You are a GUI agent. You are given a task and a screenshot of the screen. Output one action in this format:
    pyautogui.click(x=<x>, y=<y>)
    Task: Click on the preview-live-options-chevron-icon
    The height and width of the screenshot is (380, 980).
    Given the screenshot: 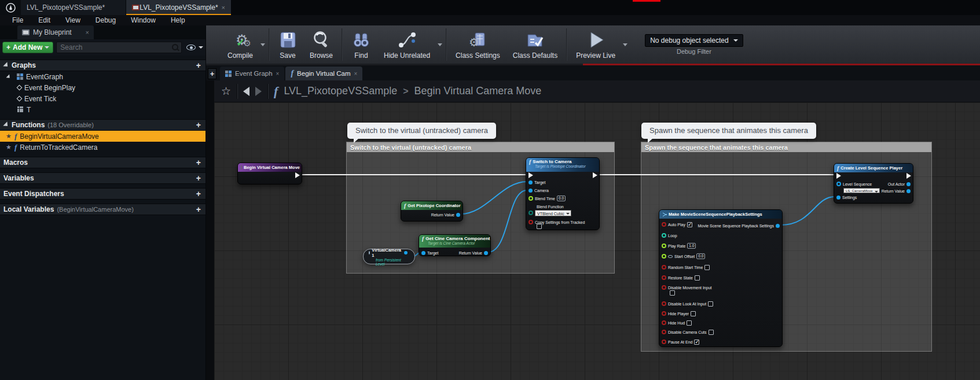 What is the action you would take?
    pyautogui.click(x=625, y=45)
    